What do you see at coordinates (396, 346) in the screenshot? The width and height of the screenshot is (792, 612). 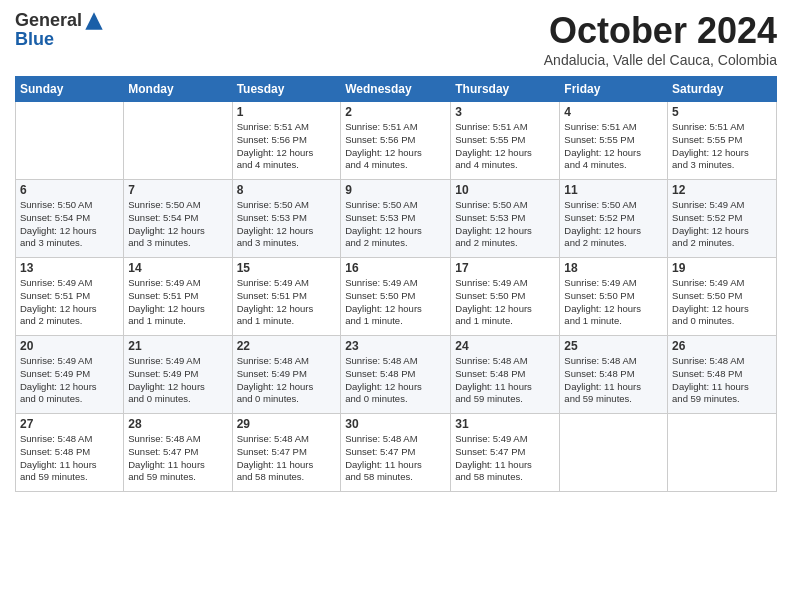 I see `day-number: 23` at bounding box center [396, 346].